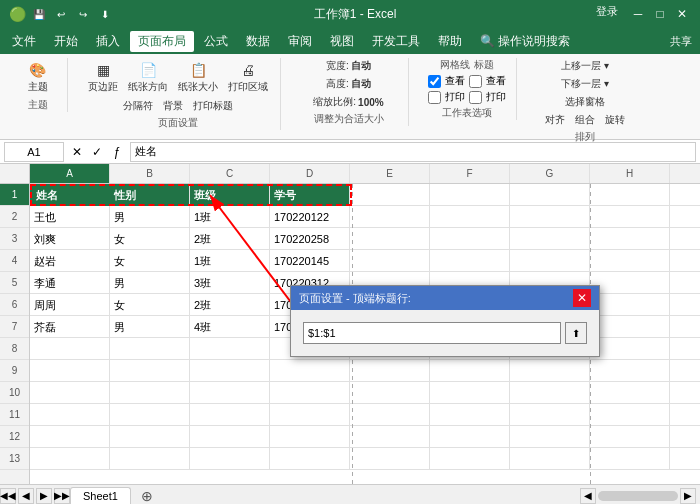  What do you see at coordinates (147, 496) in the screenshot?
I see `sheet-add-btn: ⊕` at bounding box center [147, 496].